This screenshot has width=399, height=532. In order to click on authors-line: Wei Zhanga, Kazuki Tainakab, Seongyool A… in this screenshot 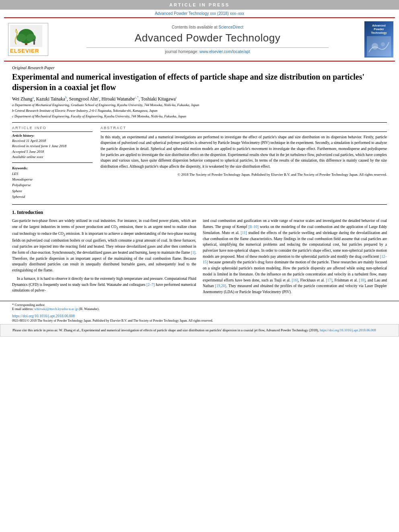, I will do `click(200, 99)`.